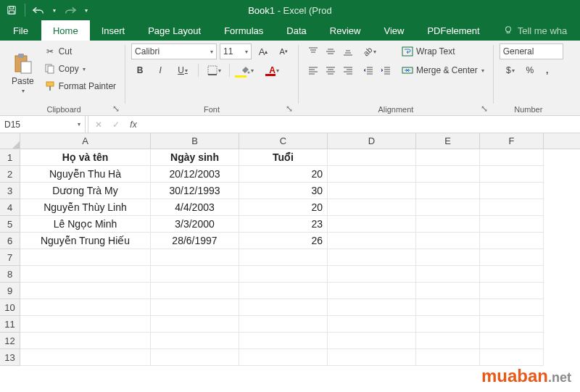 The height and width of the screenshot is (392, 580). What do you see at coordinates (195, 191) in the screenshot?
I see `cell-B3: 30/12/1993` at bounding box center [195, 191].